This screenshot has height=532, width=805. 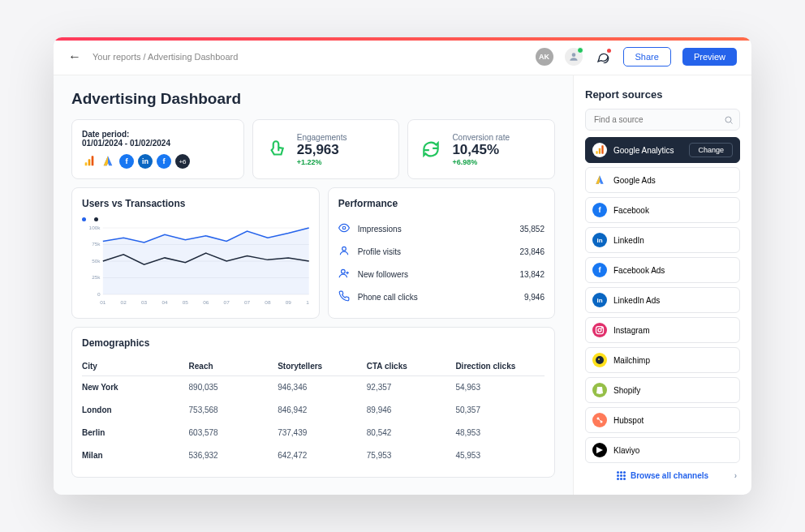 I want to click on perf-value: 13,842, so click(x=532, y=274).